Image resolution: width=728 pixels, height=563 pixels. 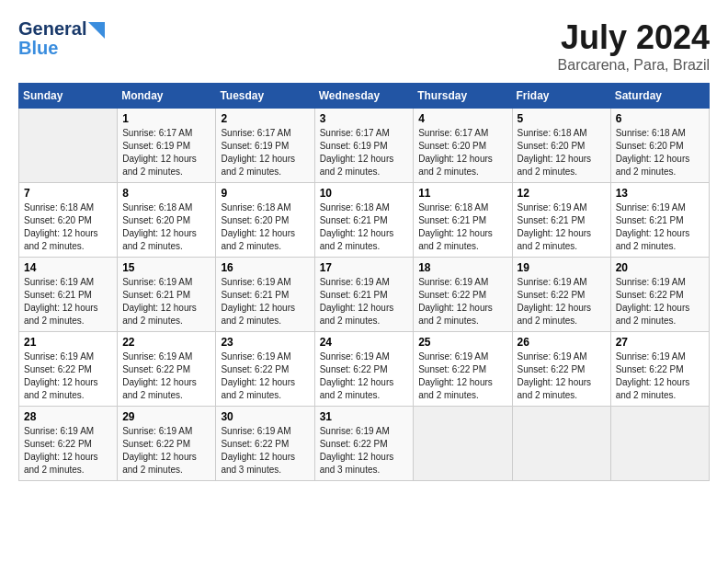 I want to click on week-row-1: 1Sunrise: 6:17 AMSunset: 6:19 PMDaylight…, so click(x=364, y=145).